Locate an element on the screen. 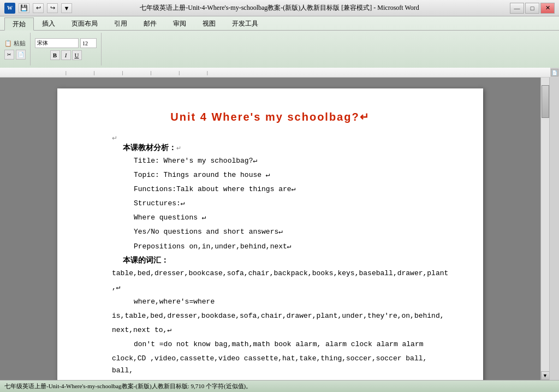 The image size is (559, 392). ribbon-content: 📋 粘贴 ✂ 📄 宋体 12 B I U is located at coordinates (280, 49).